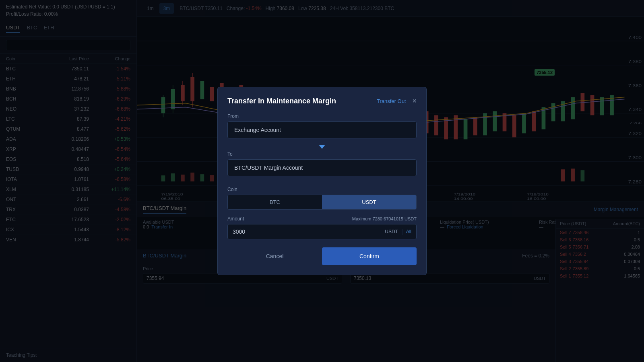 This screenshot has height=362, width=644. What do you see at coordinates (322, 130) in the screenshot?
I see `from-value: Exchange Account` at bounding box center [322, 130].